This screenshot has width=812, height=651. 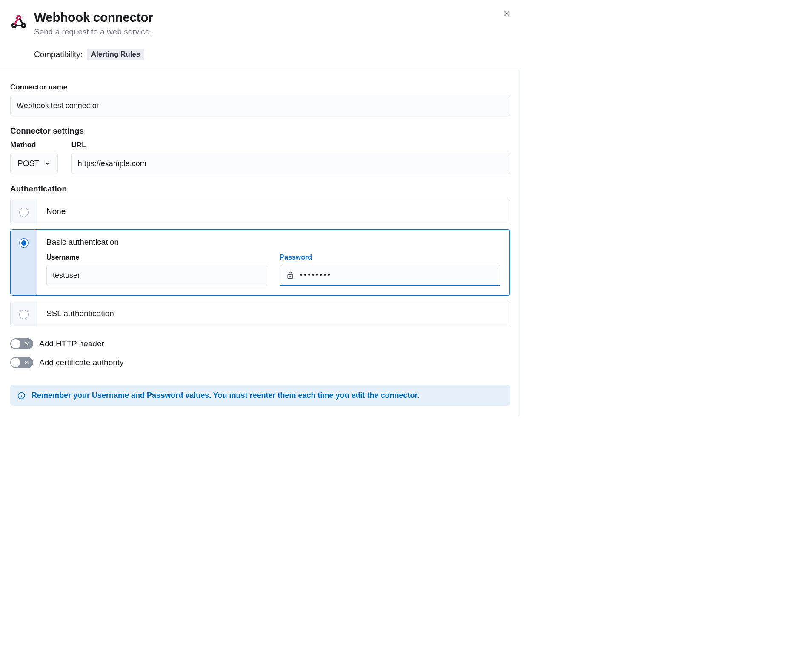 I want to click on auth-option-ssl: SSL authentication, so click(x=260, y=314).